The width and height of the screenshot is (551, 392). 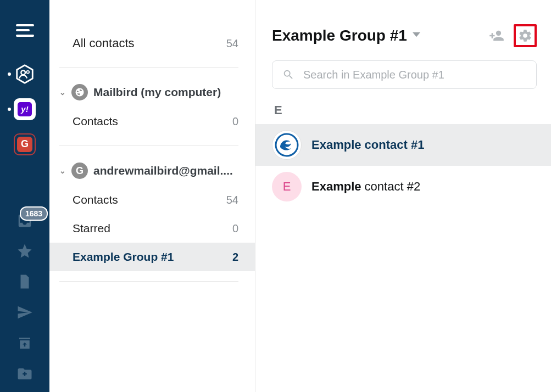 What do you see at coordinates (25, 221) in the screenshot?
I see `rail-inbox: 1683` at bounding box center [25, 221].